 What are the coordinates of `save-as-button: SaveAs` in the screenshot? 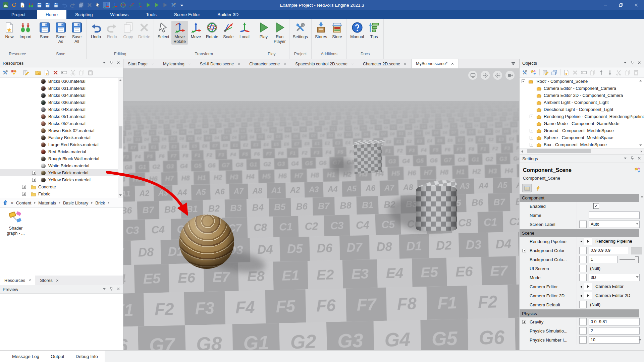 It's located at (61, 33).